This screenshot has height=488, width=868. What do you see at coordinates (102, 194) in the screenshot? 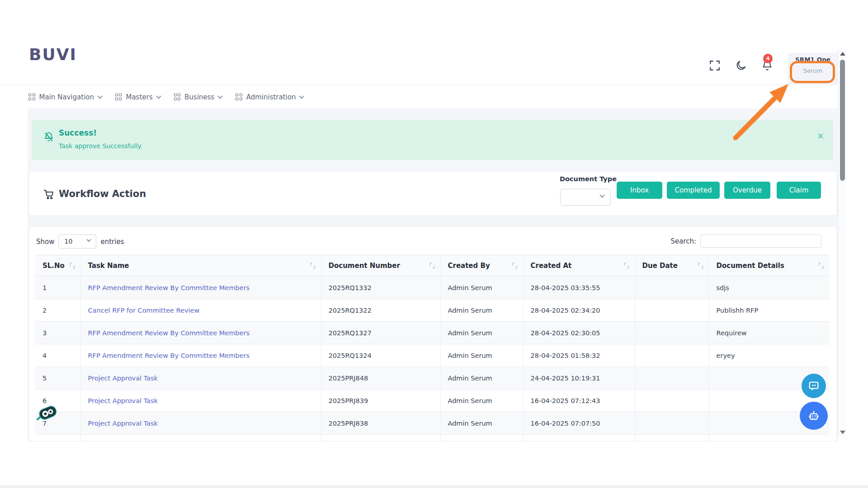
I see `page-title: Workflow Action` at bounding box center [102, 194].